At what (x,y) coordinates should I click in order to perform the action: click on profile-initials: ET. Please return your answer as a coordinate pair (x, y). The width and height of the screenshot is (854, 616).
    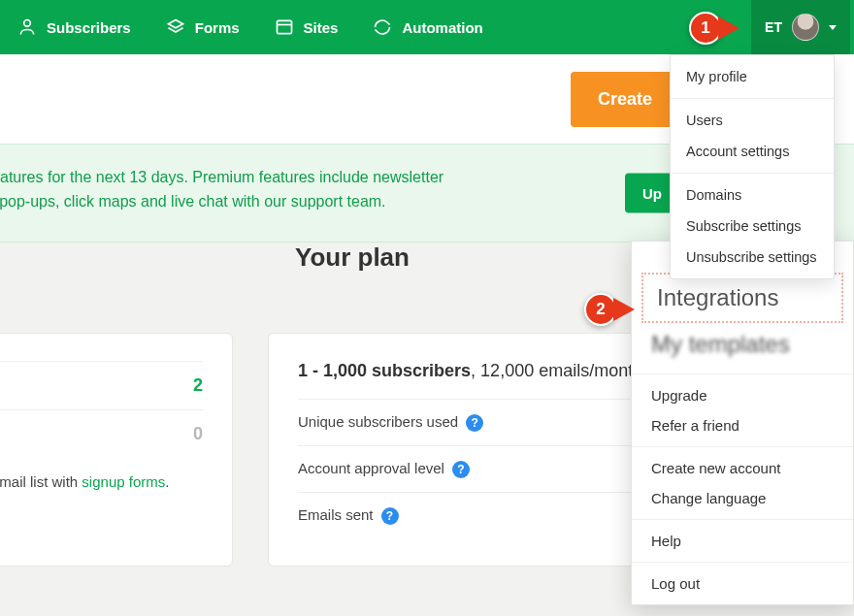
    Looking at the image, I should click on (773, 27).